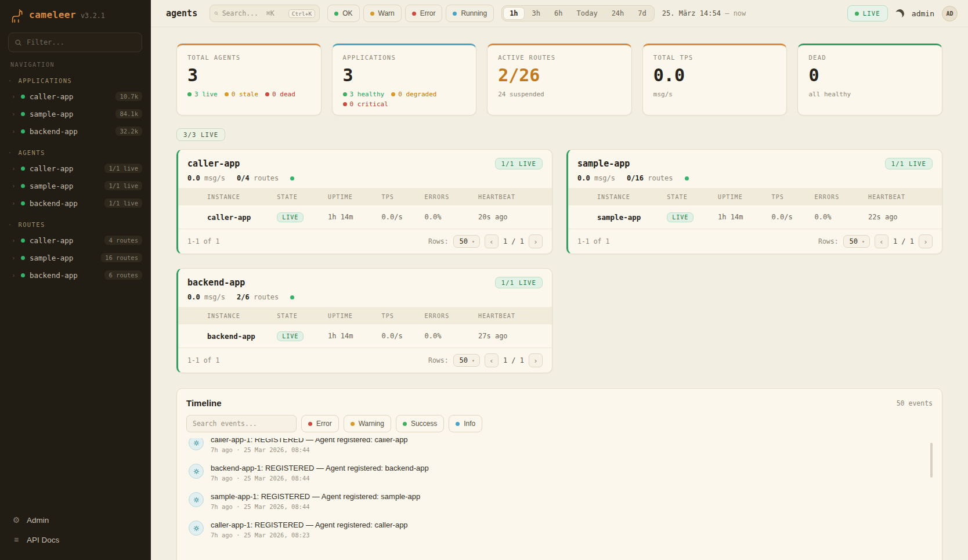 Image resolution: width=968 pixels, height=560 pixels. What do you see at coordinates (365, 360) in the screenshot?
I see `table-footer: 1-1 of 1 Rows: 50 ▾ ‹ 1 / 1 ›` at bounding box center [365, 360].